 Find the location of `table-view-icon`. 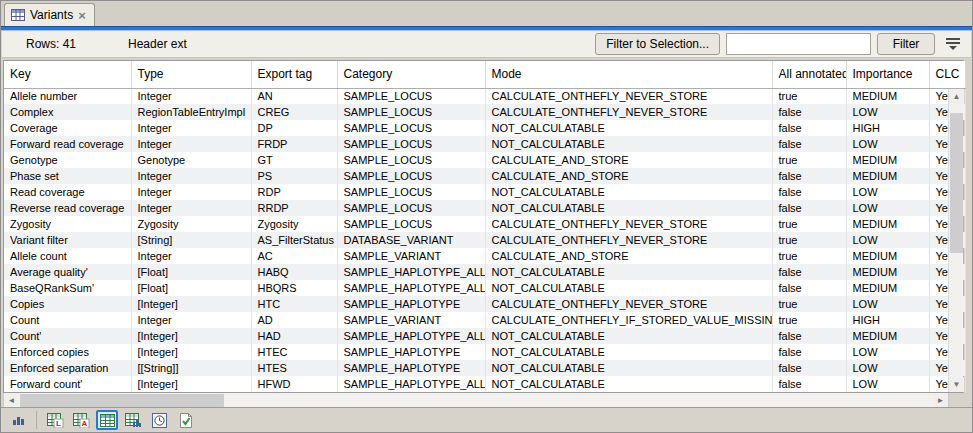

table-view-icon is located at coordinates (107, 420).